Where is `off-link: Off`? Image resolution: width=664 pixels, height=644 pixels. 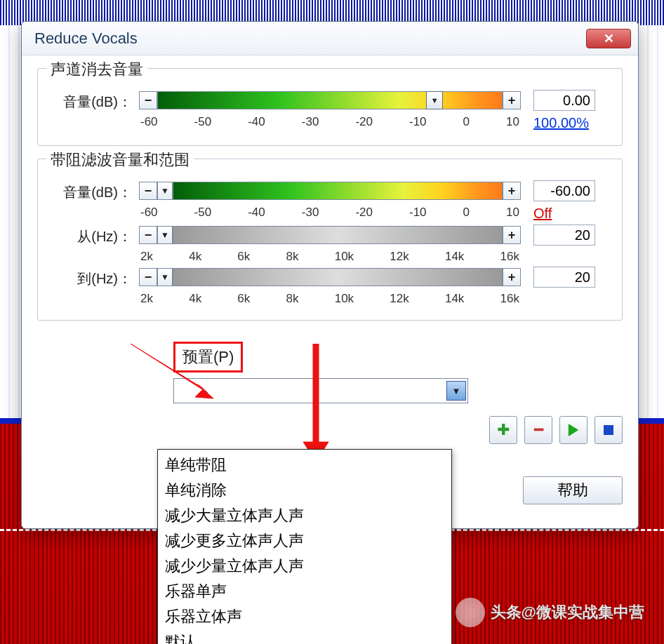 off-link: Off is located at coordinates (571, 213).